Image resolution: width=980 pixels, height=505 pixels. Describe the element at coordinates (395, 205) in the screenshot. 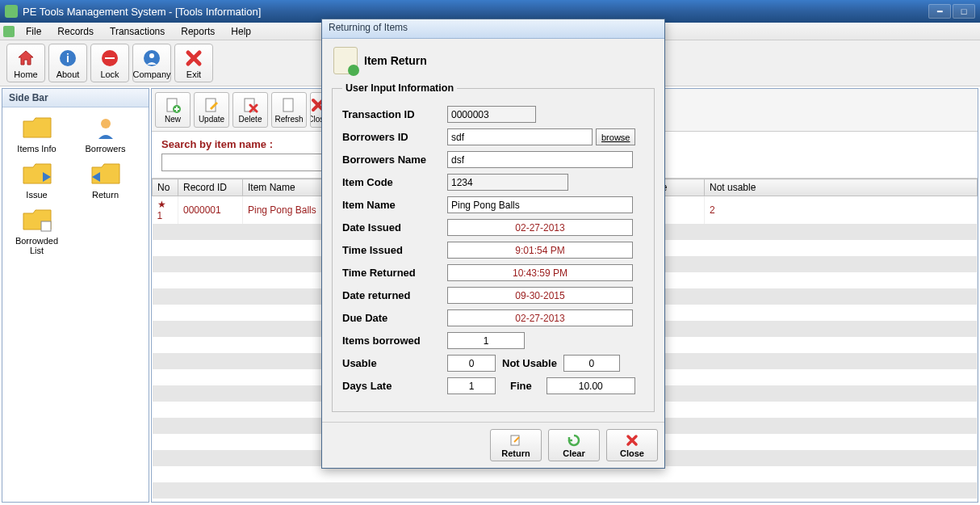

I see `label-item-name: Item Name` at that location.